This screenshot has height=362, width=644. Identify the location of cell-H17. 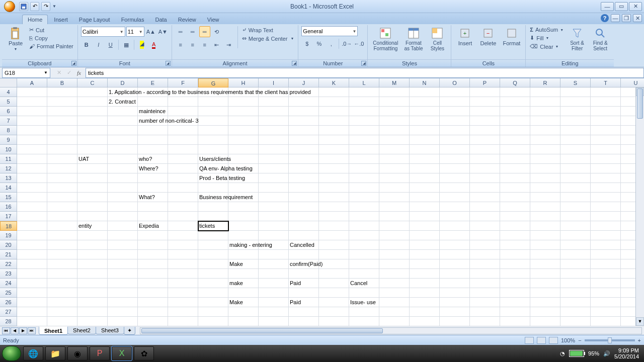
(244, 216).